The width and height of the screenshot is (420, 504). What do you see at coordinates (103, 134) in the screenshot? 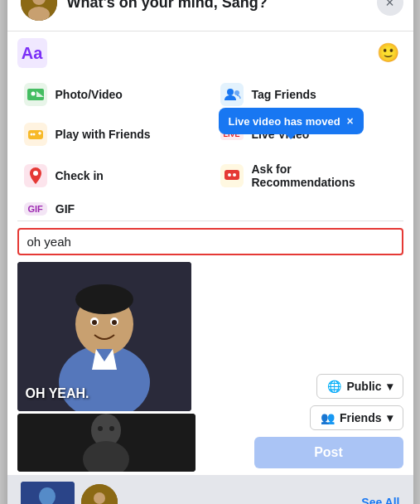
I see `play-friends-label: Play with Friends` at bounding box center [103, 134].